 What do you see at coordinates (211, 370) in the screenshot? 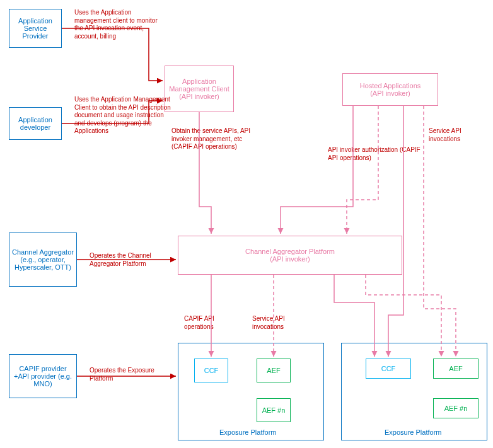
I see `ccf-1-label: CCF` at bounding box center [211, 370].